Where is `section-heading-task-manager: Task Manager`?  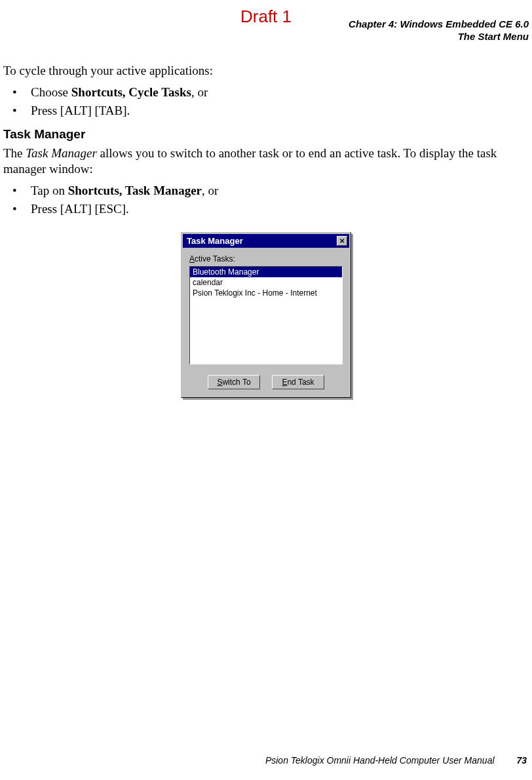 section-heading-task-manager: Task Manager is located at coordinates (266, 134).